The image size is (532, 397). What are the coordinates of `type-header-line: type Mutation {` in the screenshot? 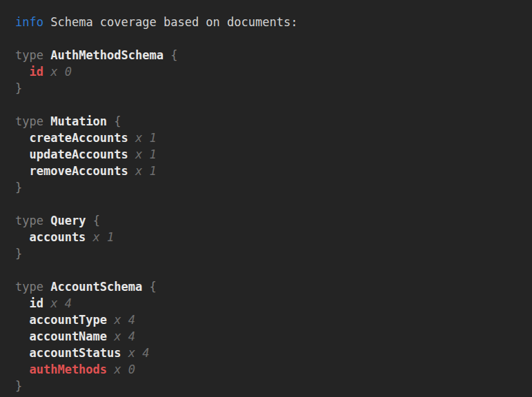 It's located at (270, 121).